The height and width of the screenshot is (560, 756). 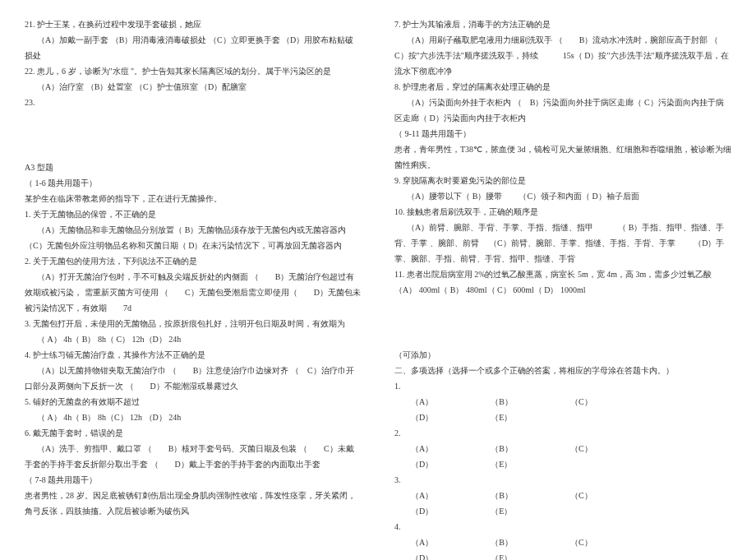 I want to click on m1-num: 1., so click(x=563, y=386).